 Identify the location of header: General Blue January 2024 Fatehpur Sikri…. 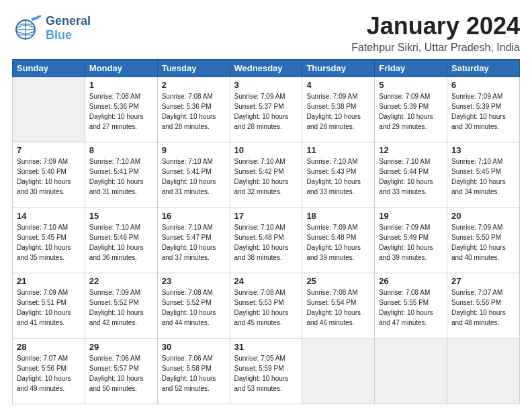
(266, 33).